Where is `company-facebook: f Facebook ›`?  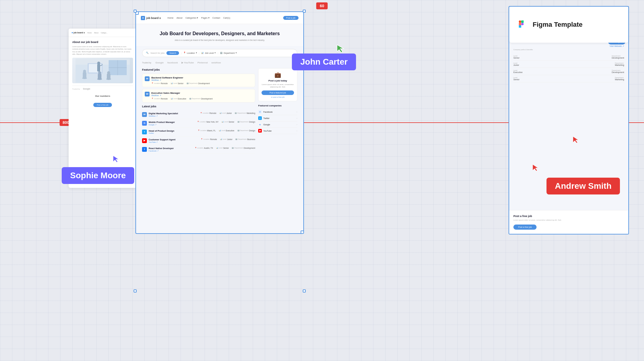
company-facebook: f Facebook › is located at coordinates (278, 112).